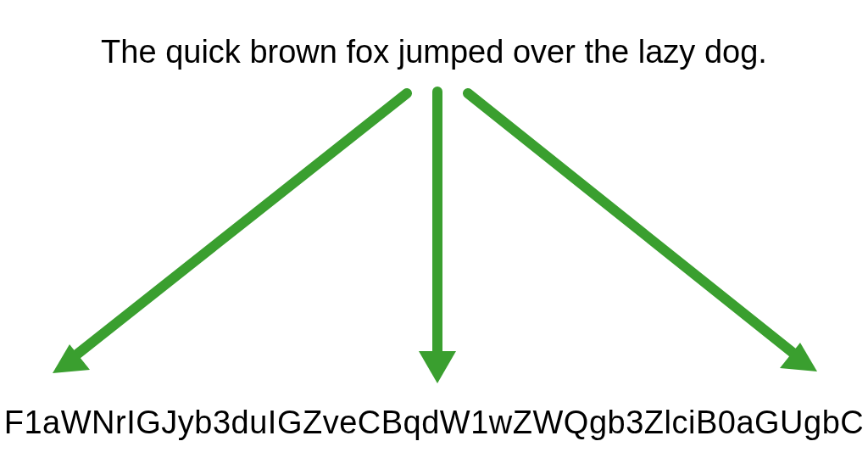 This screenshot has width=868, height=458. What do you see at coordinates (434, 53) in the screenshot?
I see `source-text: The quick brown fox jumped over the lazy…` at bounding box center [434, 53].